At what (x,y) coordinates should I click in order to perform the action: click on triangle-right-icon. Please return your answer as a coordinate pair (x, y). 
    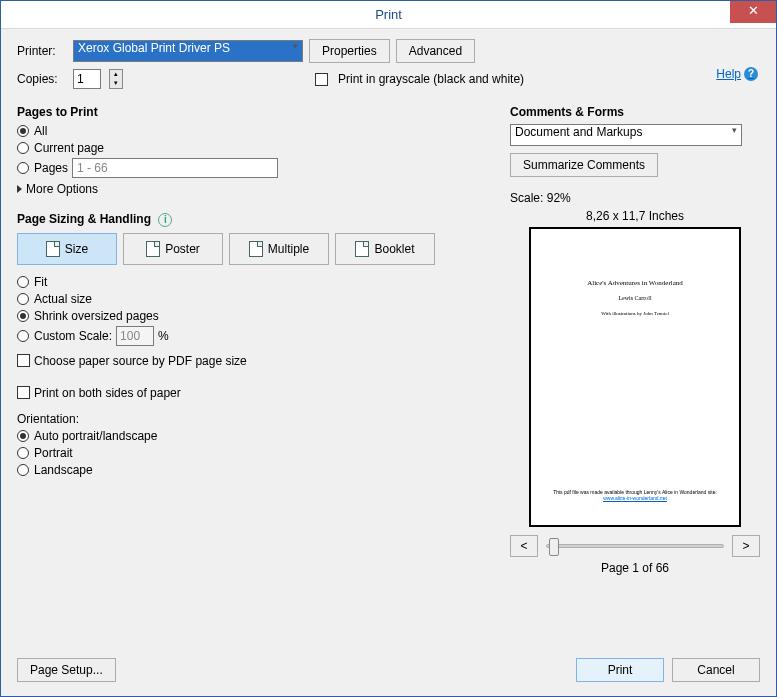
    Looking at the image, I should click on (20, 189).